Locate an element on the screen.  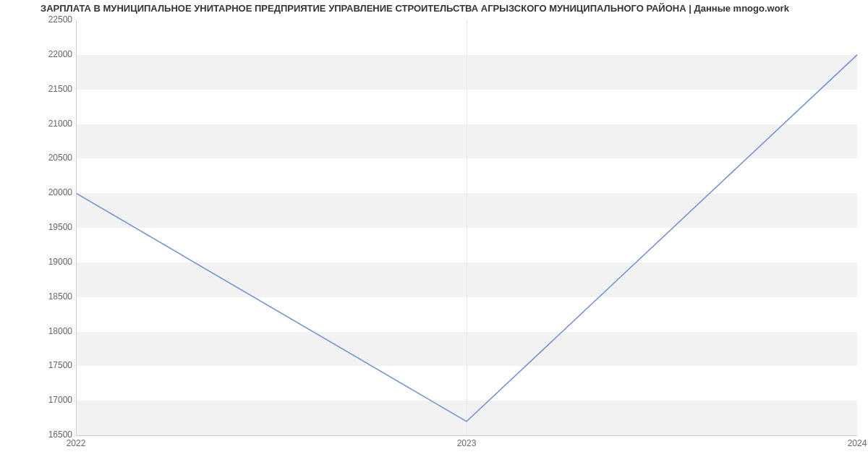
y-tick-label: 18000 is located at coordinates (39, 331).